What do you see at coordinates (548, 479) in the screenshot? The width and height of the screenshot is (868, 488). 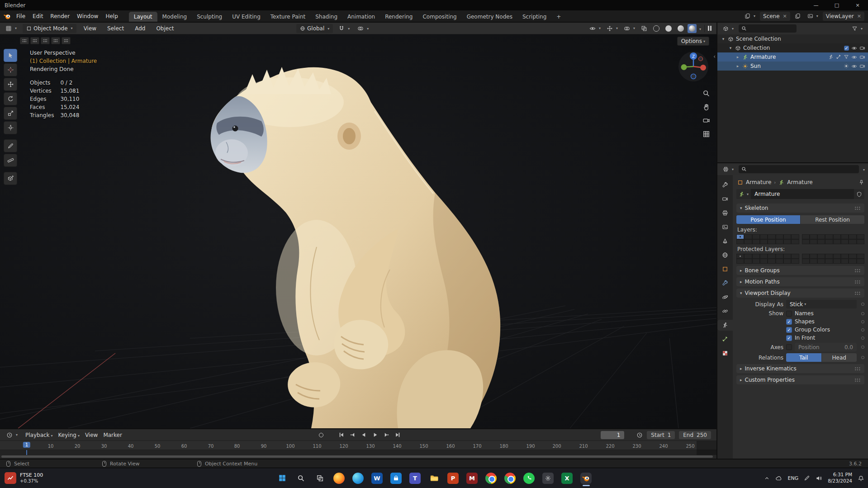 I see `settings-icon` at bounding box center [548, 479].